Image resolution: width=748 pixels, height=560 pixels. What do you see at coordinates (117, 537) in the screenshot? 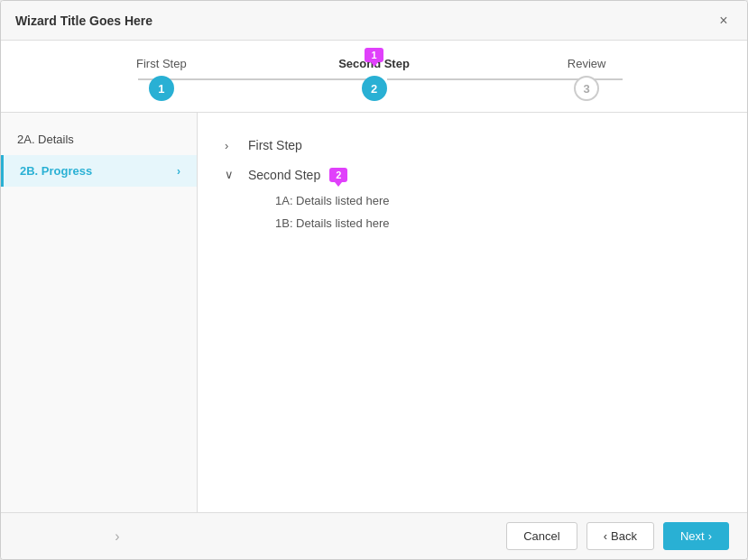
I see `footer-left: ›` at bounding box center [117, 537].